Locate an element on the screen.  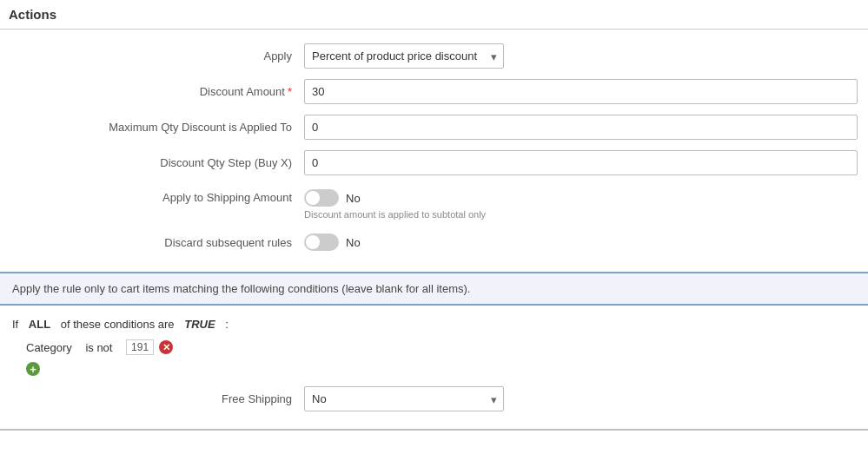
max-qty-row: Maximum Qty Discount is Applied To is located at coordinates (434, 127).